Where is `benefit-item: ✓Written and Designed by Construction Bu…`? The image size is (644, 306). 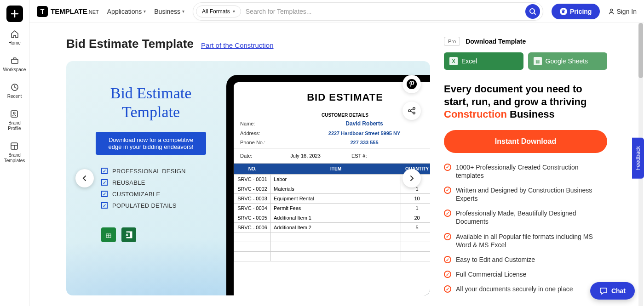 benefit-item: ✓Written and Designed by Construction Bu… is located at coordinates (525, 194).